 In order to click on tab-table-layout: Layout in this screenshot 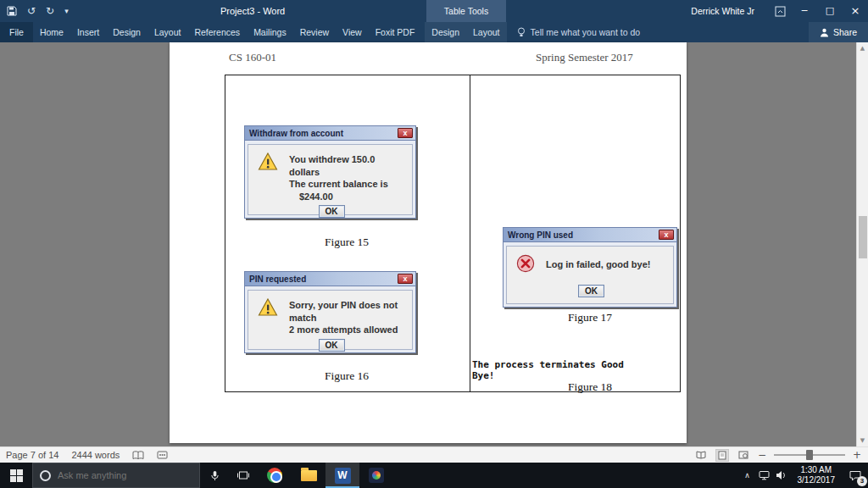, I will do `click(487, 32)`.